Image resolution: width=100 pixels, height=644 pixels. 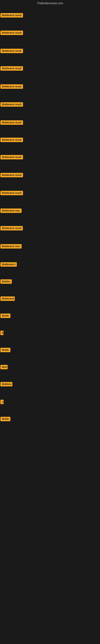 I want to click on bottleneck-row: Bott, so click(x=4, y=368).